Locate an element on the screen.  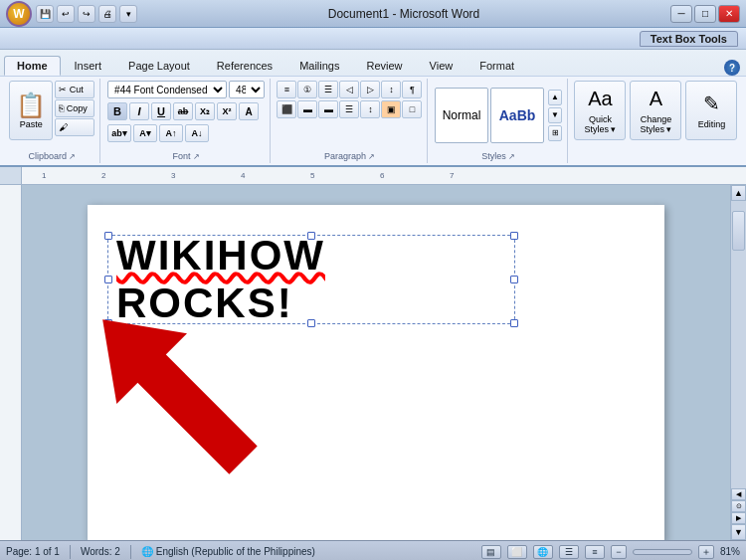
textbox-tools-label: Text Box Tools is located at coordinates (688, 39).